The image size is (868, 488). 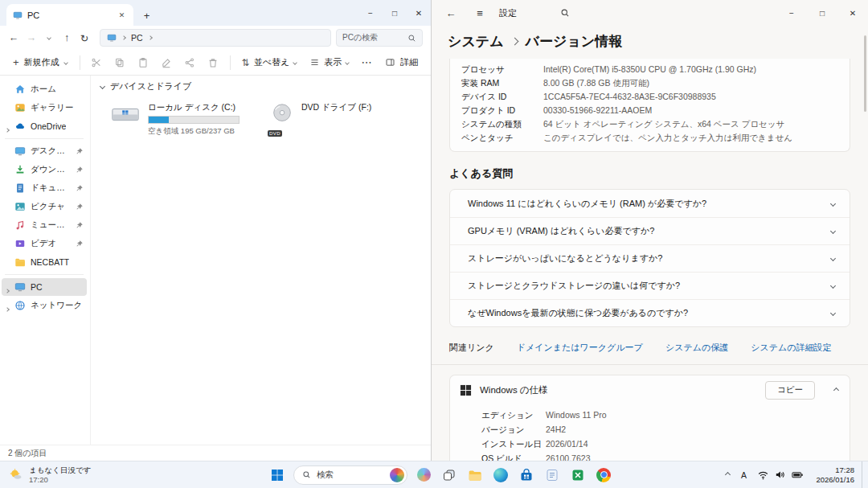 What do you see at coordinates (790, 391) in the screenshot?
I see `copy-button: コピー` at bounding box center [790, 391].